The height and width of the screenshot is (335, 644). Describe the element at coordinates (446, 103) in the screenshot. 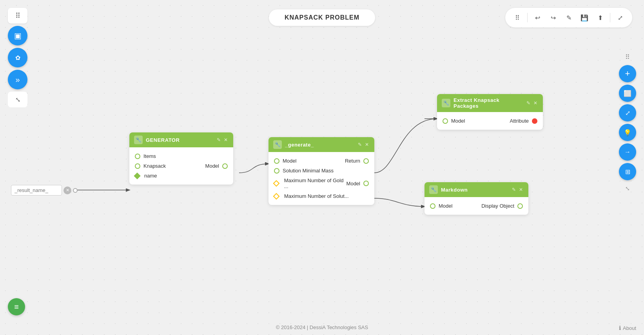

I see `extract-icon: 🔧` at that location.